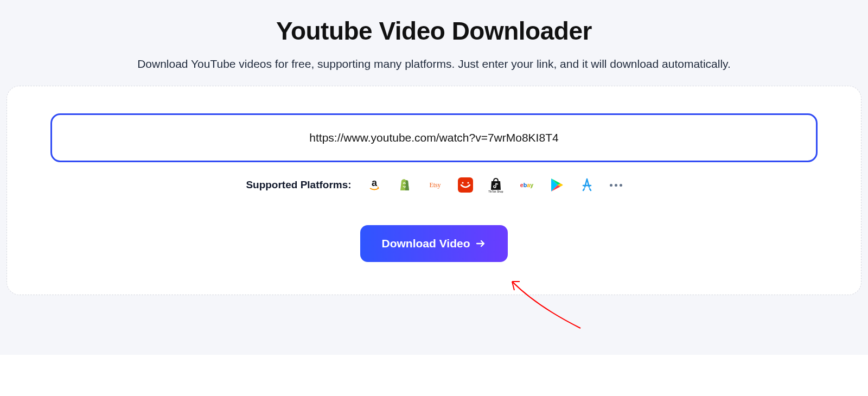 The image size is (868, 396). Describe the element at coordinates (434, 138) in the screenshot. I see `url-input` at that location.